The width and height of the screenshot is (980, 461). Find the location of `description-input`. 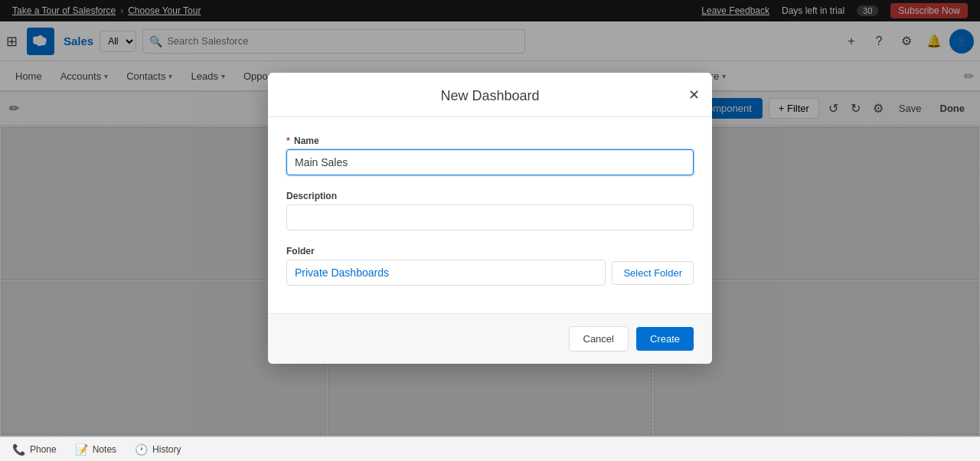

description-input is located at coordinates (490, 217).